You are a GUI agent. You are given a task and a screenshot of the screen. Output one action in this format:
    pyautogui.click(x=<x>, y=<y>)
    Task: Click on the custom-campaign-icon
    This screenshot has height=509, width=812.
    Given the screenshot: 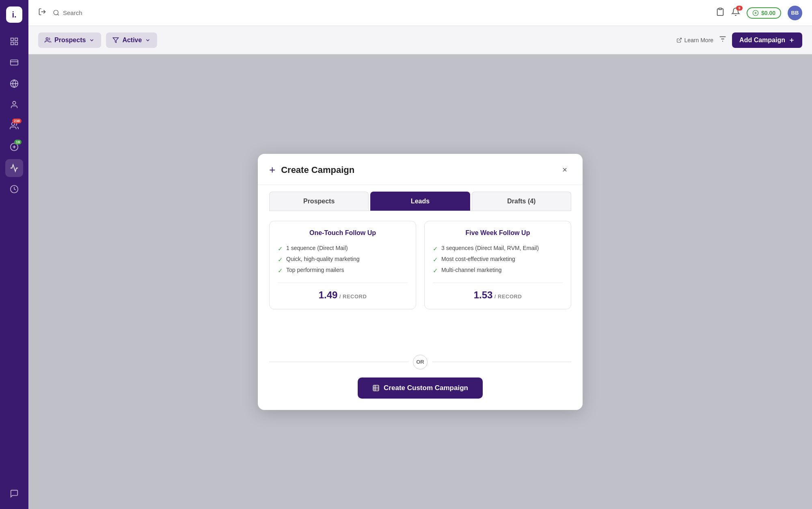 What is the action you would take?
    pyautogui.click(x=376, y=388)
    